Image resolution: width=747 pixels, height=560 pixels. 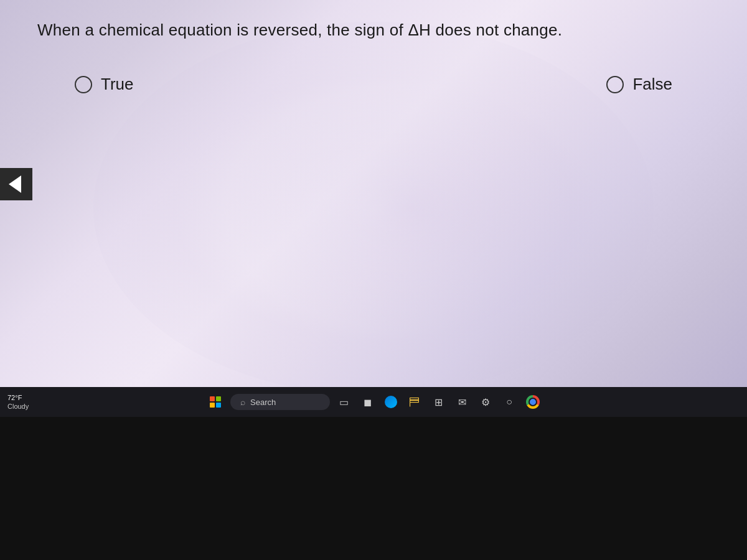 I want to click on question-area: When a chemical equation is reversed, th…, so click(x=374, y=30).